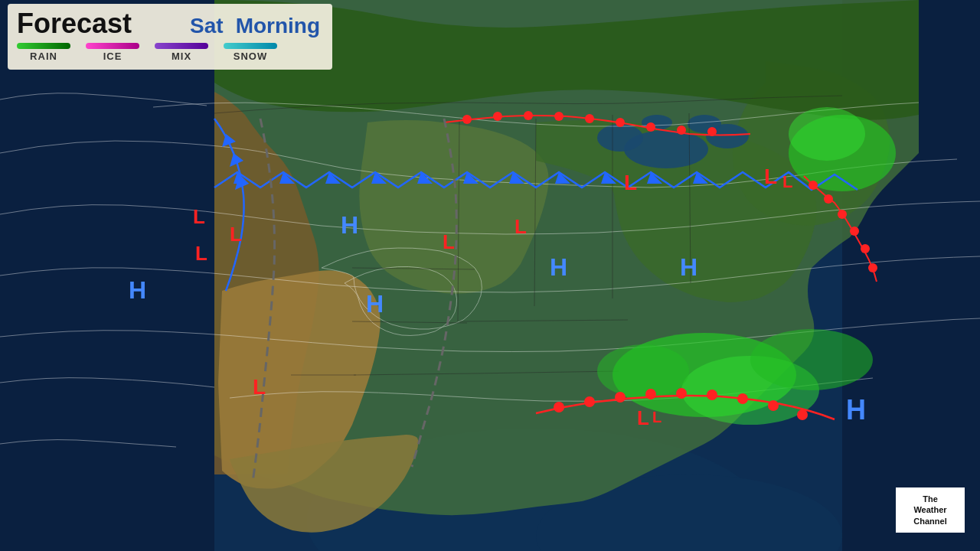  I want to click on rain-bar, so click(44, 46).